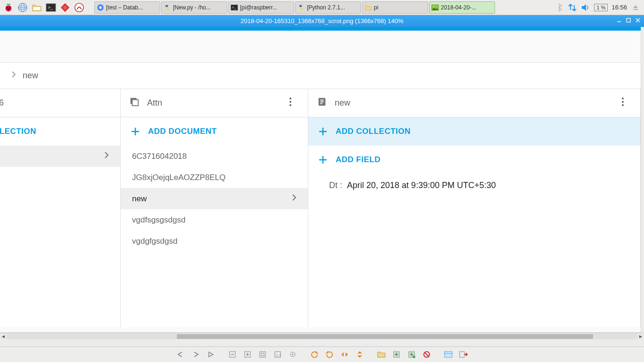 The width and height of the screenshot is (644, 362). What do you see at coordinates (179, 178) in the screenshot?
I see `document-id: JG8xjOejqLeAOZZP8ELQ` at bounding box center [179, 178].